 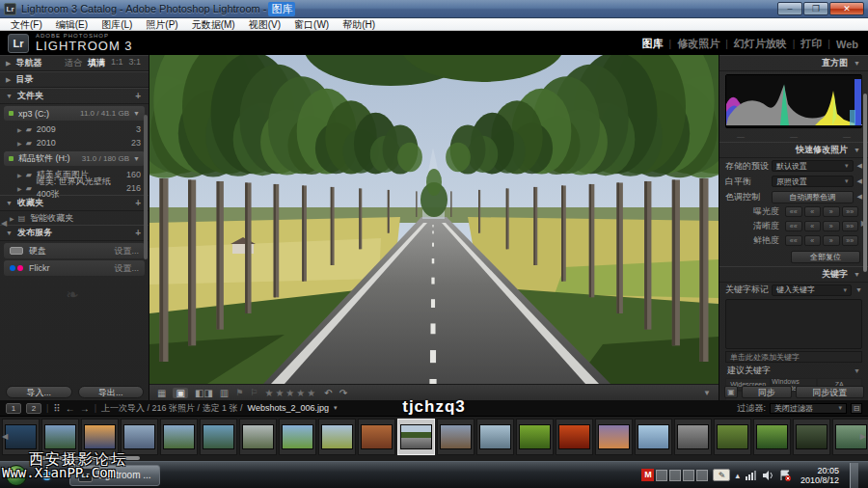 What do you see at coordinates (264, 25) in the screenshot?
I see `menu-item-视图(V): 视图(V)` at bounding box center [264, 25].